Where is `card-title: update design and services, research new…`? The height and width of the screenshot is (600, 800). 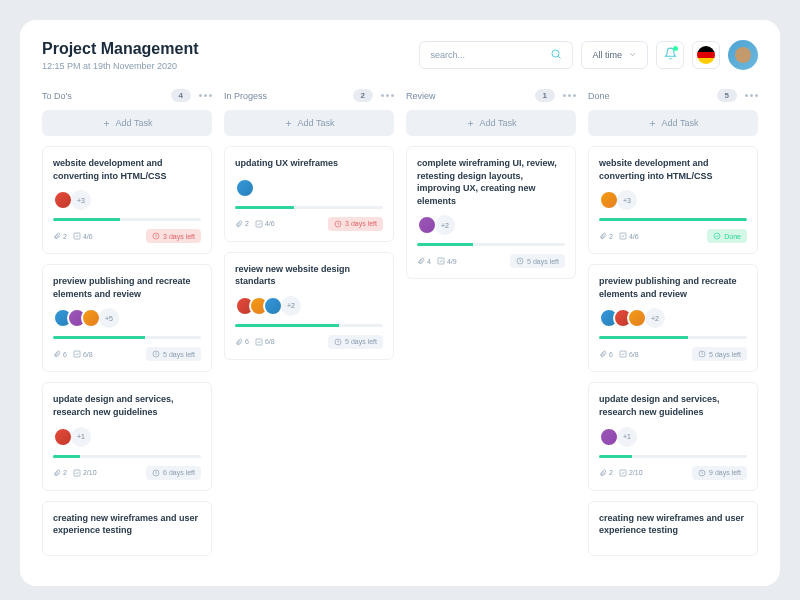 card-title: update design and services, research new… is located at coordinates (673, 406).